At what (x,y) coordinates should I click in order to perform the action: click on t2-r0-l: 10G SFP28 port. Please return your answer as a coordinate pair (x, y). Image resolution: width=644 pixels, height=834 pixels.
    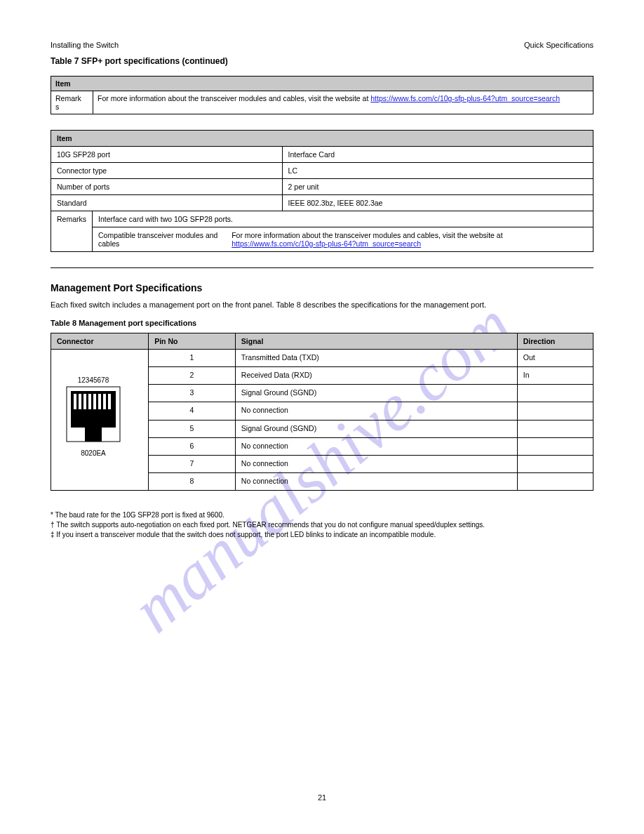
    Looking at the image, I should click on (167, 154).